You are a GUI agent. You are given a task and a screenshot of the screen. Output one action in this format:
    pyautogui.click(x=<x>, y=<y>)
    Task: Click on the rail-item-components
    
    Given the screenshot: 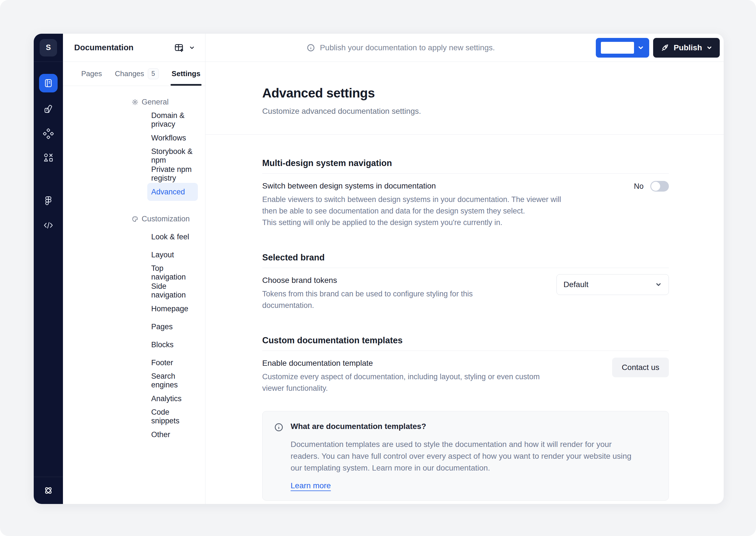 What is the action you would take?
    pyautogui.click(x=48, y=158)
    